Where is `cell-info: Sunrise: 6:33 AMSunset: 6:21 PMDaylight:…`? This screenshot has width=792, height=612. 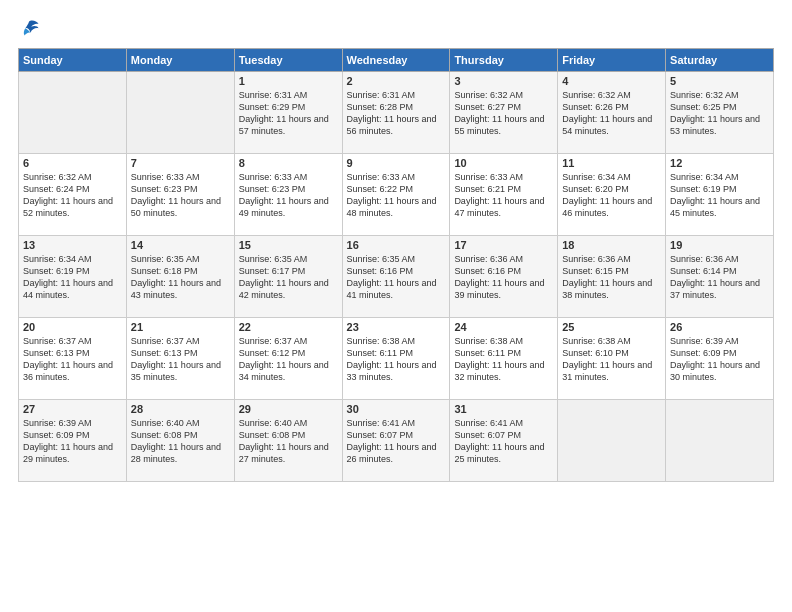 cell-info: Sunrise: 6:33 AMSunset: 6:21 PMDaylight:… is located at coordinates (504, 196).